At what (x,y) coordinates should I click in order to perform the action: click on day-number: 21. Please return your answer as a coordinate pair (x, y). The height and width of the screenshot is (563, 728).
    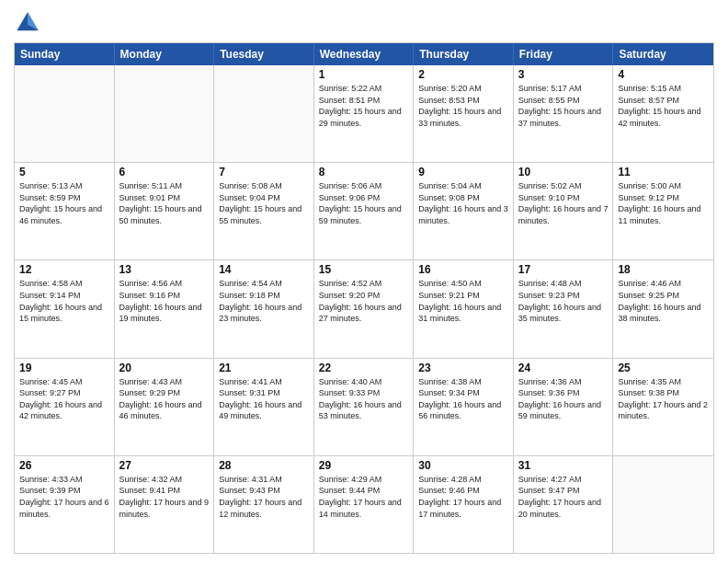
    Looking at the image, I should click on (264, 368).